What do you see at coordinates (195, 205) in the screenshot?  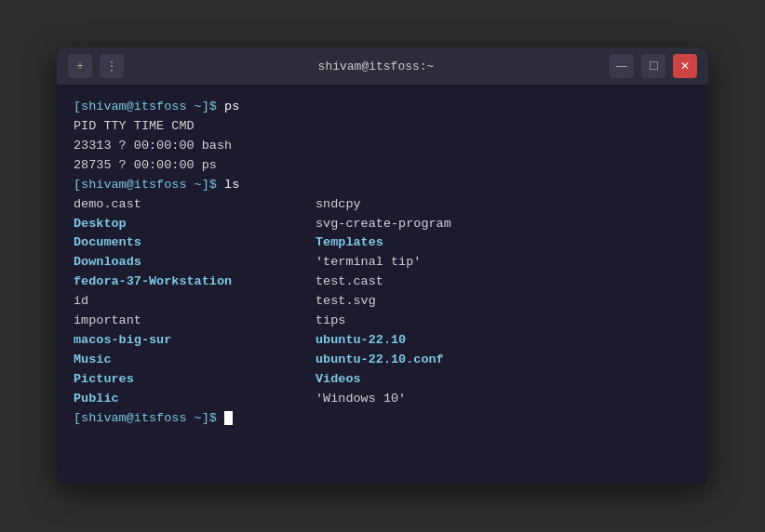 I see `ls-col1-1: demo.cast` at bounding box center [195, 205].